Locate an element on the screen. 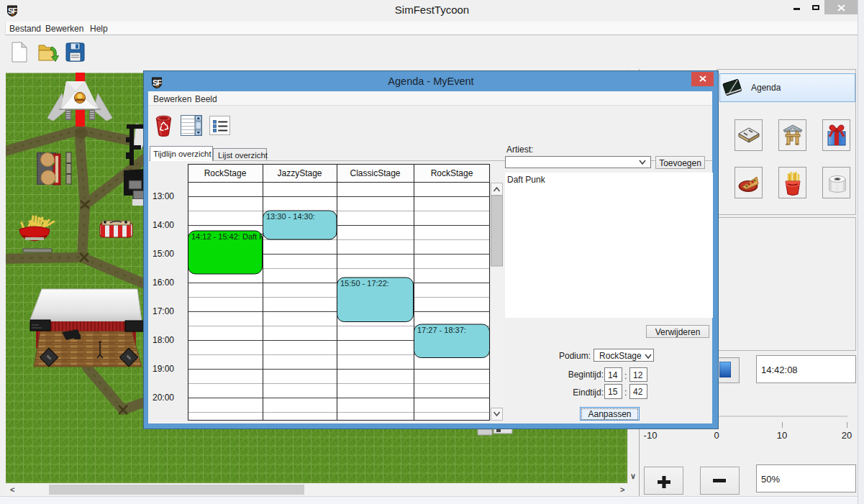 The width and height of the screenshot is (864, 504). svg-text: 20:00 is located at coordinates (163, 398).